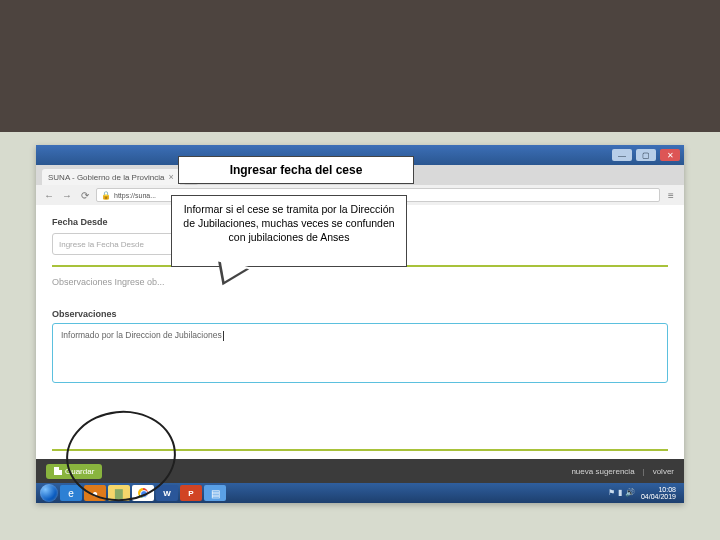 The image size is (720, 540). I want to click on taskbar-powerpoint-icon: P, so click(191, 493).